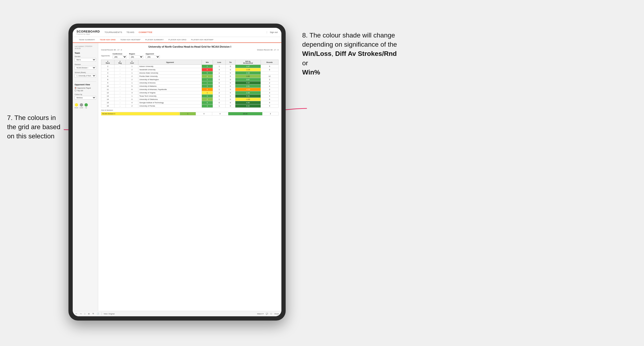  Describe the element at coordinates (136, 57) in the screenshot. I see `region-select: (All)` at that location.